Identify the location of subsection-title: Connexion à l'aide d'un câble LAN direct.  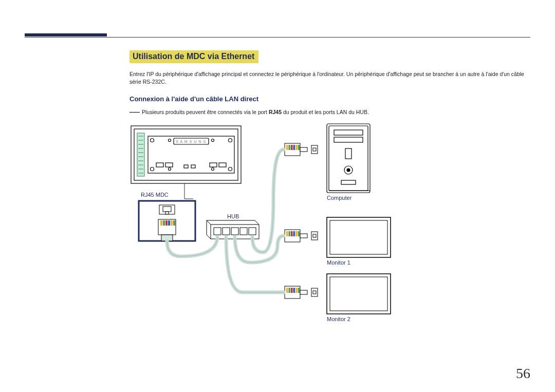
(327, 99).